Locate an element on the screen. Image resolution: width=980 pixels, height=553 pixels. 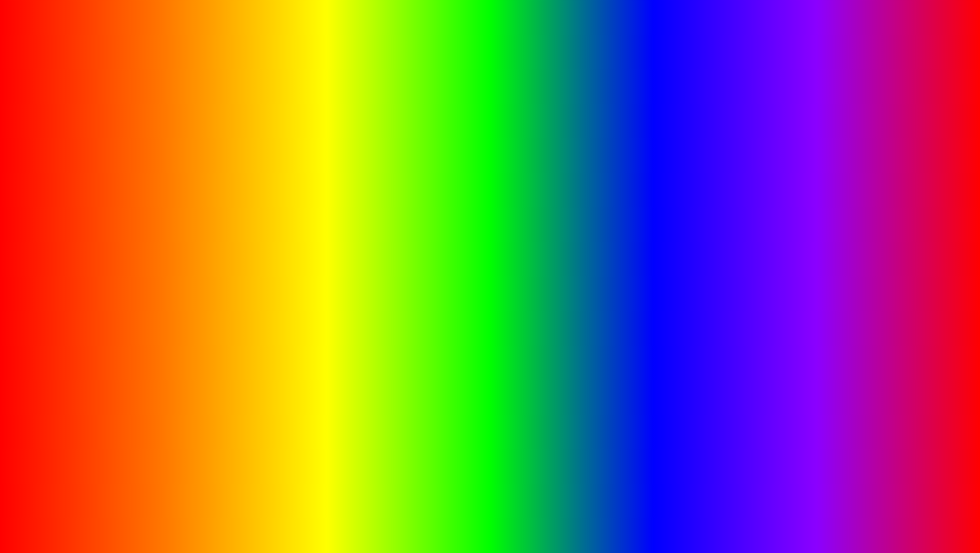
panel-yellow-content: ||-- Event Yeet --|| ✓ Auto Unlock Yet A… is located at coordinates (244, 261).